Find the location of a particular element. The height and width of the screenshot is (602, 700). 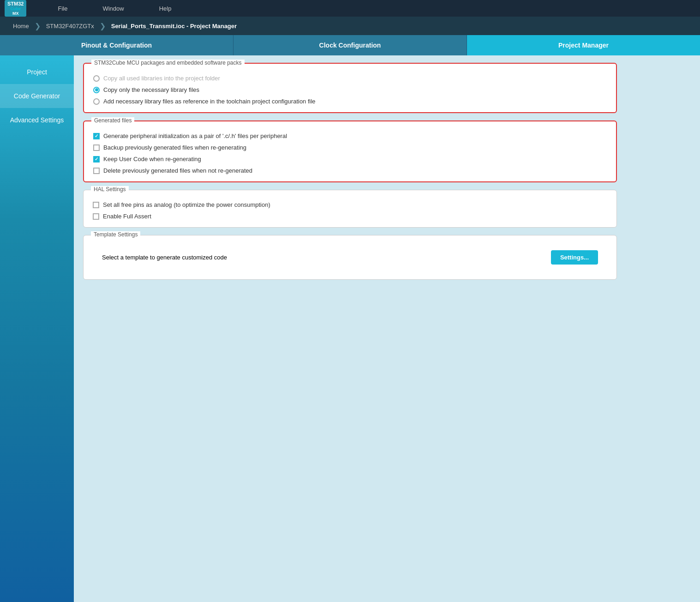

checkbox-backup: Backup previously generated files when r… is located at coordinates (350, 148).